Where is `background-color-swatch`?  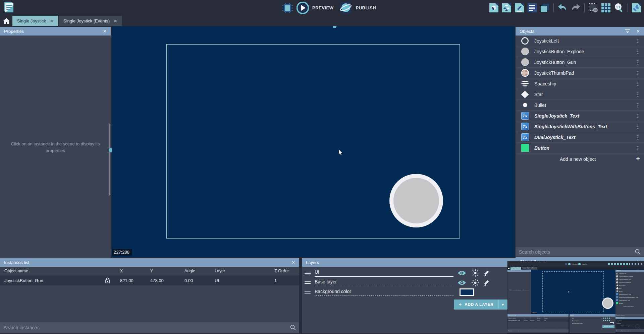 background-color-swatch is located at coordinates (467, 292).